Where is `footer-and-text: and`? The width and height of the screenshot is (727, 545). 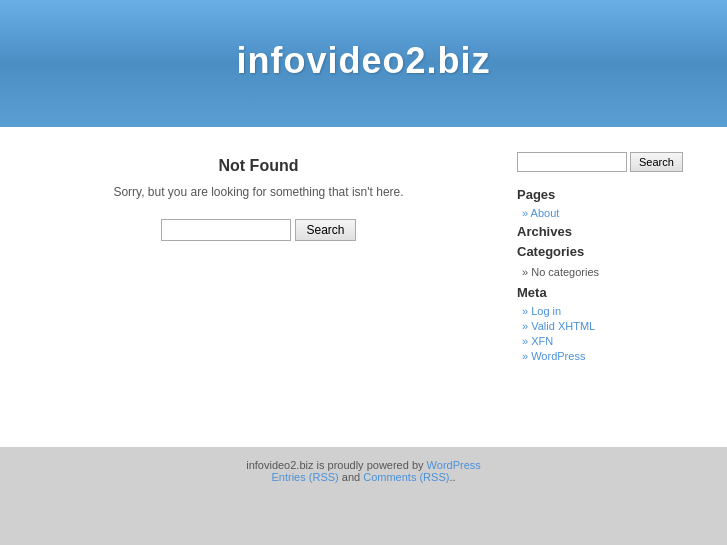
footer-and-text: and is located at coordinates (351, 477).